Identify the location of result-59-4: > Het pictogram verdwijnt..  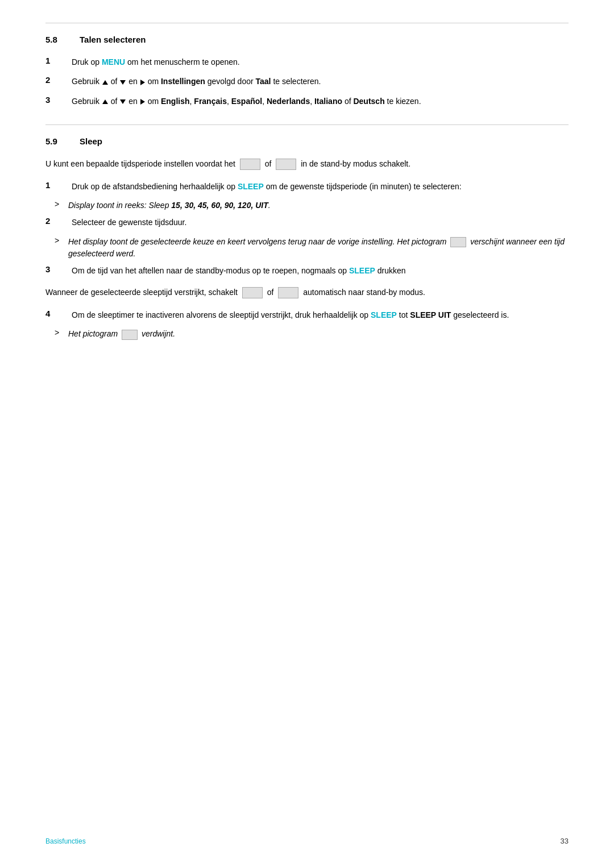
(312, 334).